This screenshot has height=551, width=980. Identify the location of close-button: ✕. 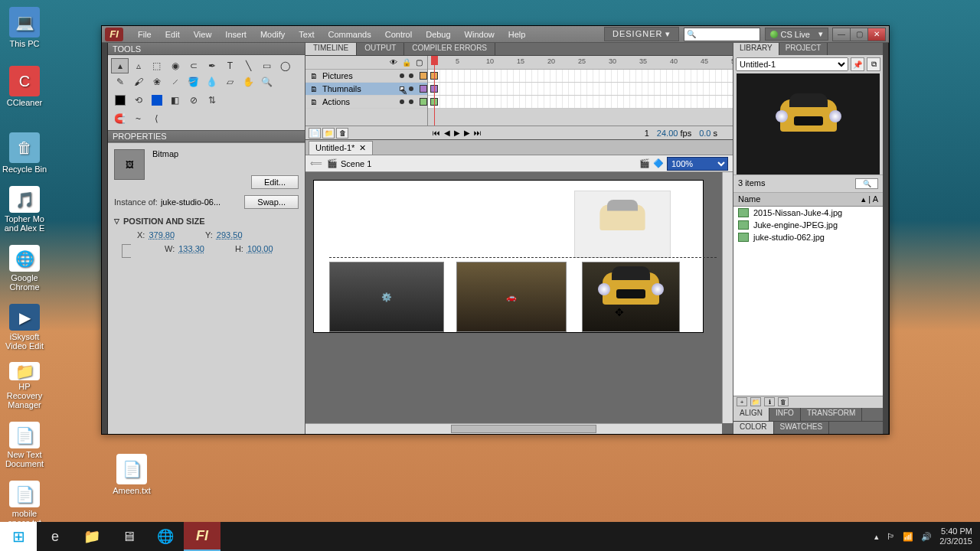
(877, 34).